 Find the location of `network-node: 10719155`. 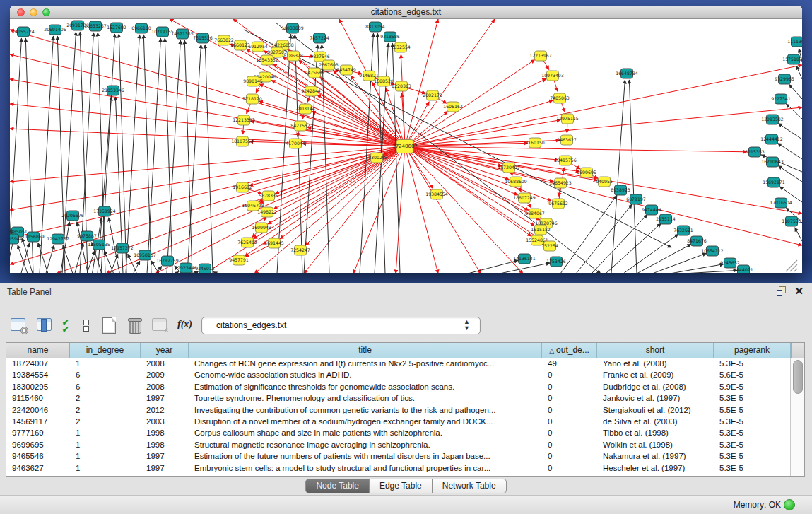

network-node: 10719155 is located at coordinates (163, 32).